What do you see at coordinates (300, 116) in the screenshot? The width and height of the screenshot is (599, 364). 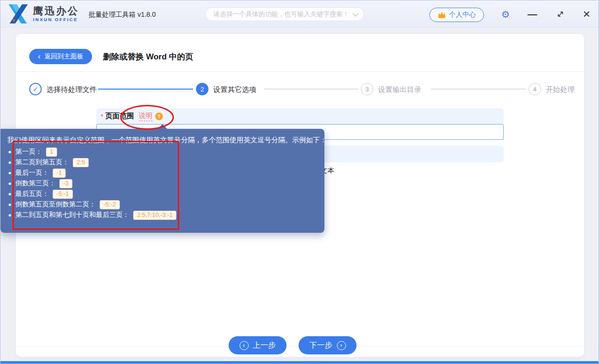 I see `page-range-label-row: * 页面范围 说明 ?` at bounding box center [300, 116].